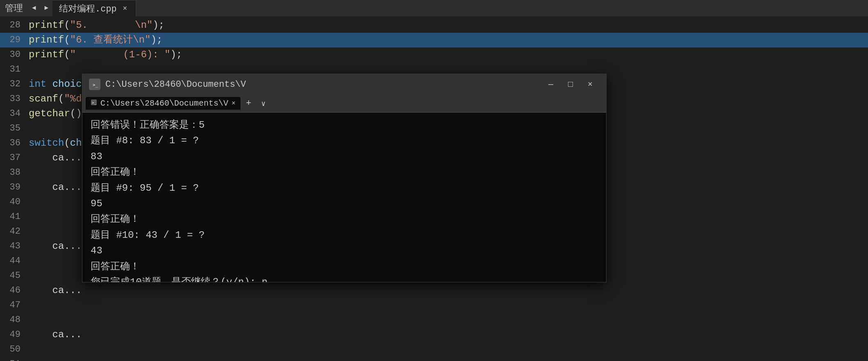 This screenshot has width=868, height=361. Describe the element at coordinates (434, 305) in the screenshot. I see `code-line: 47` at that location.